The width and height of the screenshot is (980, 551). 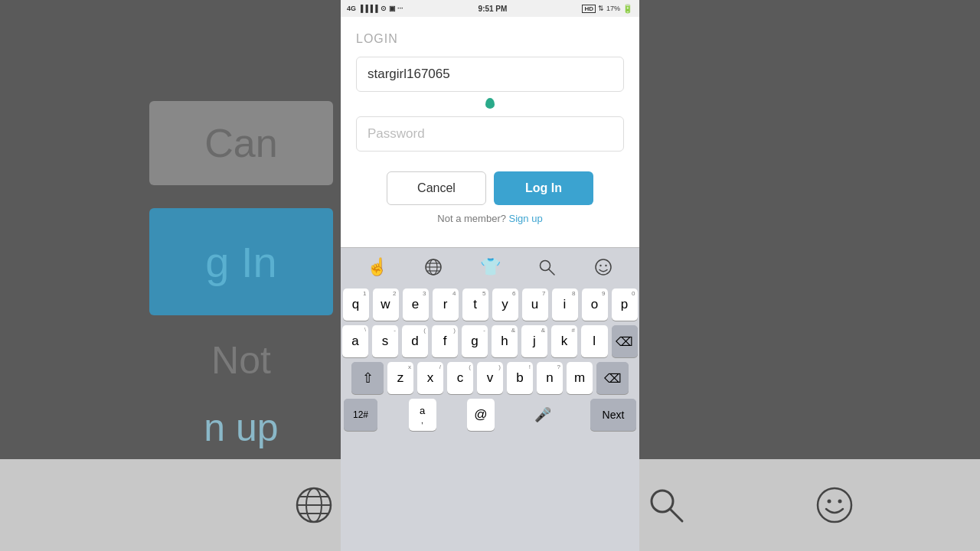 I want to click on cursor-dot, so click(x=490, y=103).